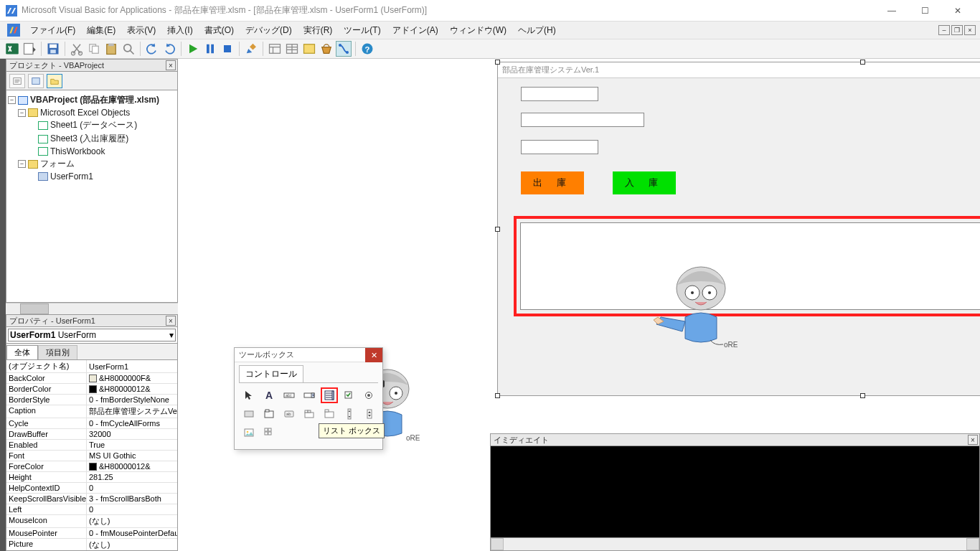 This screenshot has height=551, width=980. I want to click on button-shukko: 出 庫, so click(552, 183).